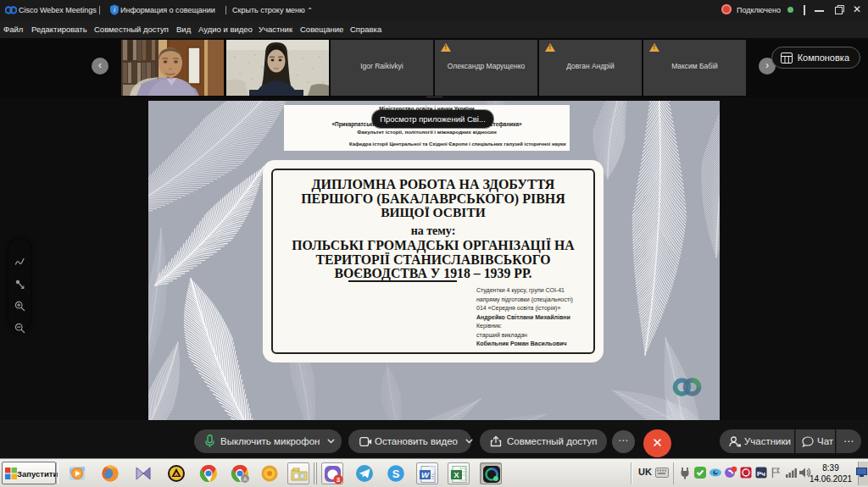 The width and height of the screenshot is (868, 487). What do you see at coordinates (339, 479) in the screenshot?
I see `svg-text: 3` at bounding box center [339, 479].